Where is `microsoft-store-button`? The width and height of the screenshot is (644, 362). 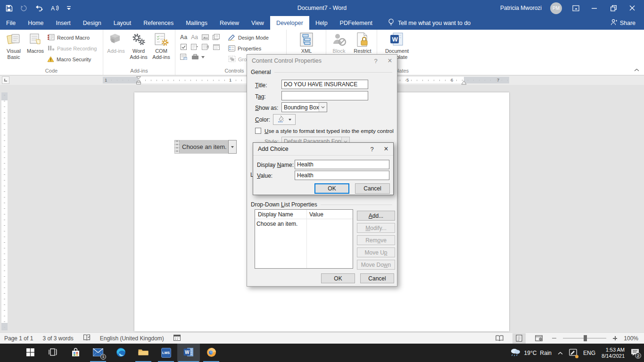 microsoft-store-button is located at coordinates (75, 353).